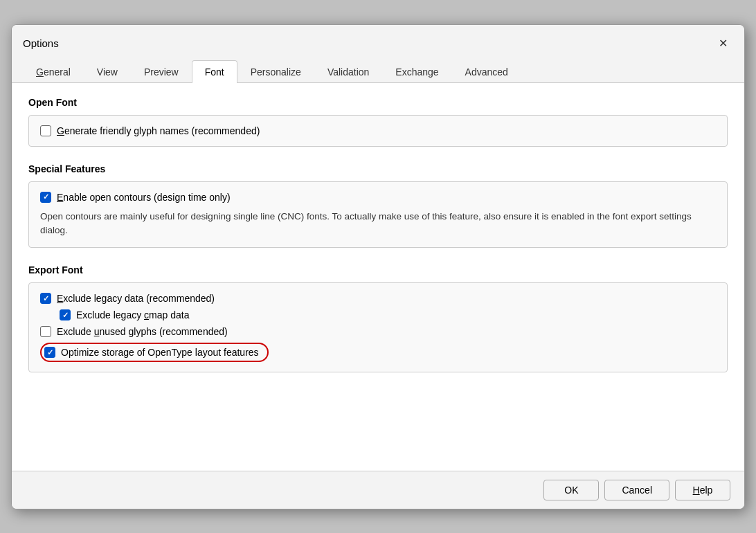 Image resolution: width=756 pixels, height=533 pixels. Describe the element at coordinates (378, 270) in the screenshot. I see `export-font-title: Export Font` at that location.